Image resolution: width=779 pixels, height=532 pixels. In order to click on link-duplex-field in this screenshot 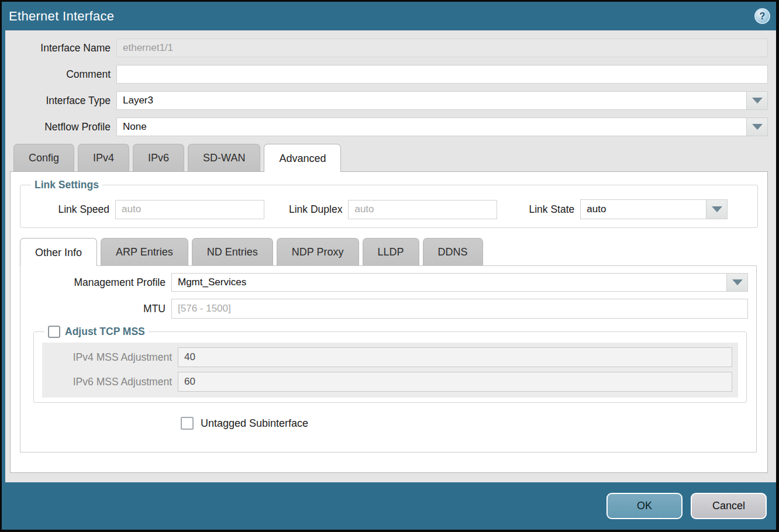, I will do `click(422, 209)`.